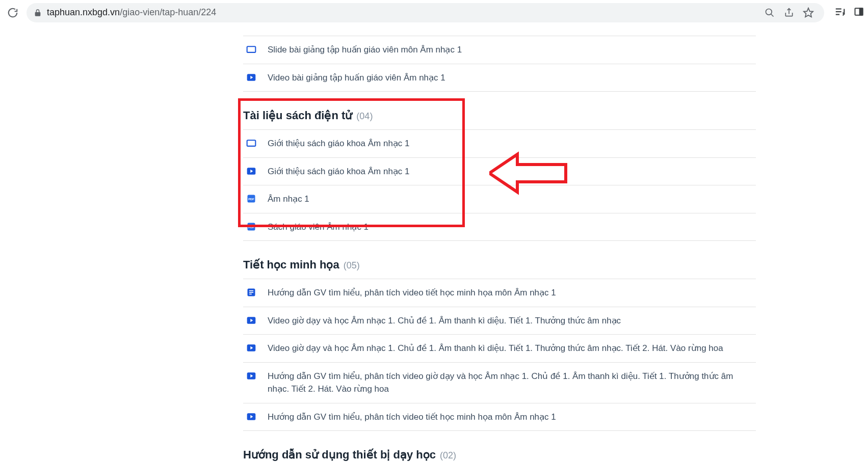 The height and width of the screenshot is (462, 868). What do you see at coordinates (859, 13) in the screenshot?
I see `side-panel-icon` at bounding box center [859, 13].